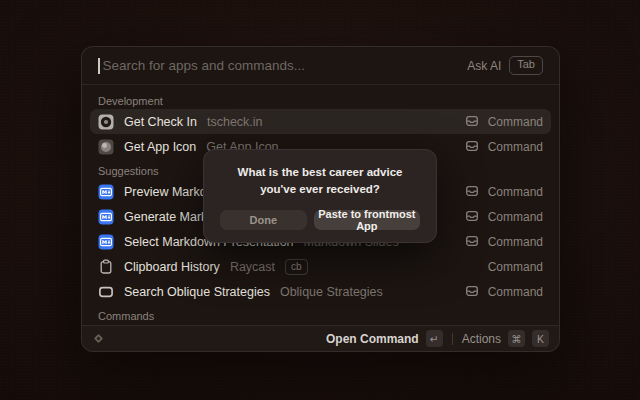  What do you see at coordinates (160, 147) in the screenshot?
I see `item-title: Get App Icon` at bounding box center [160, 147].